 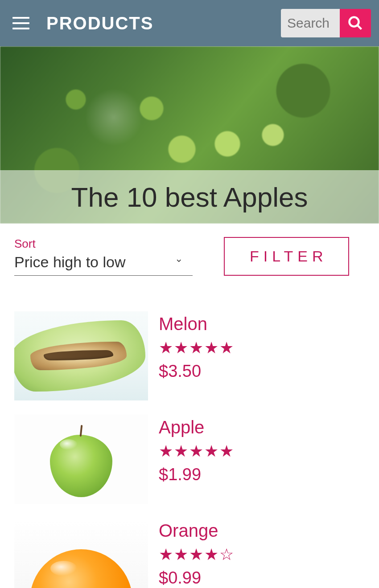 What do you see at coordinates (197, 531) in the screenshot?
I see `product-name: Orange` at bounding box center [197, 531].